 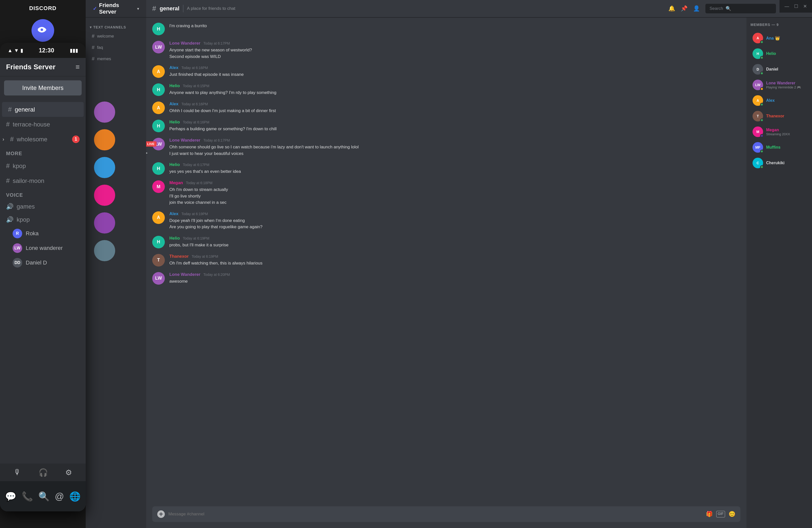 What do you see at coordinates (779, 100) in the screenshot?
I see `member-alex: A Alex` at bounding box center [779, 100].